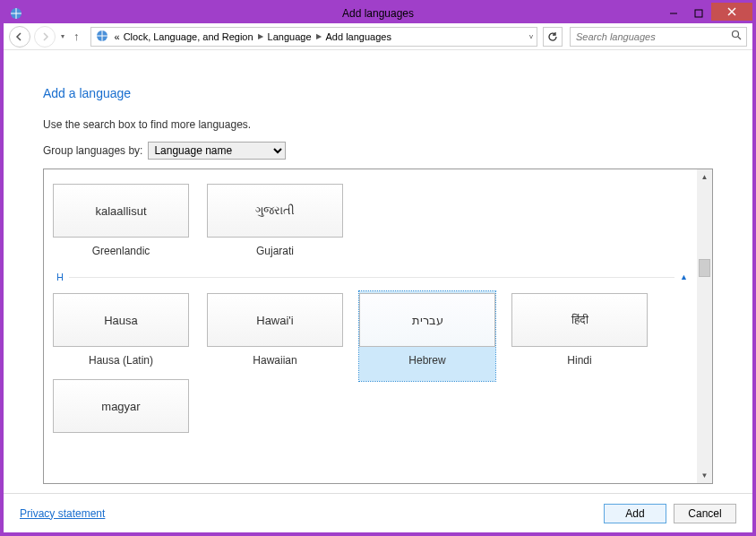 Image resolution: width=756 pixels, height=536 pixels. I want to click on breadcrumb-item: Language, so click(290, 37).